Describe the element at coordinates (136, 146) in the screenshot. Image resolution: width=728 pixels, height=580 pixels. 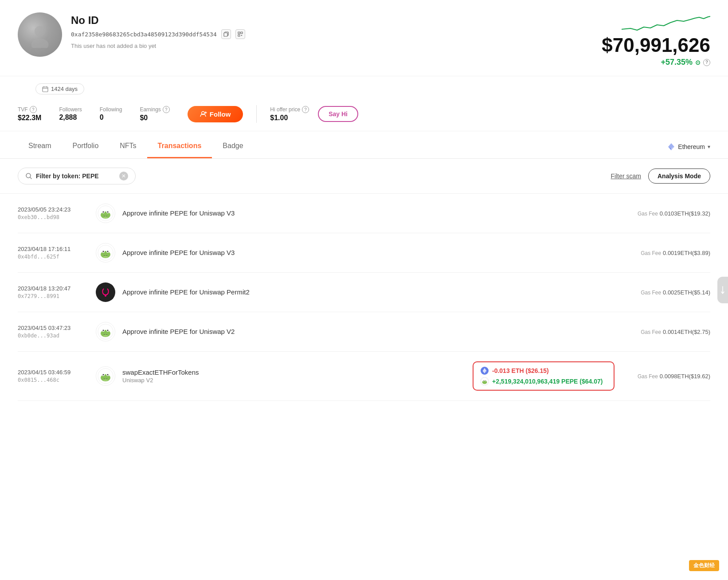
I see `tabs-left: Stream Portfolio NFTs Transactions Badge` at that location.